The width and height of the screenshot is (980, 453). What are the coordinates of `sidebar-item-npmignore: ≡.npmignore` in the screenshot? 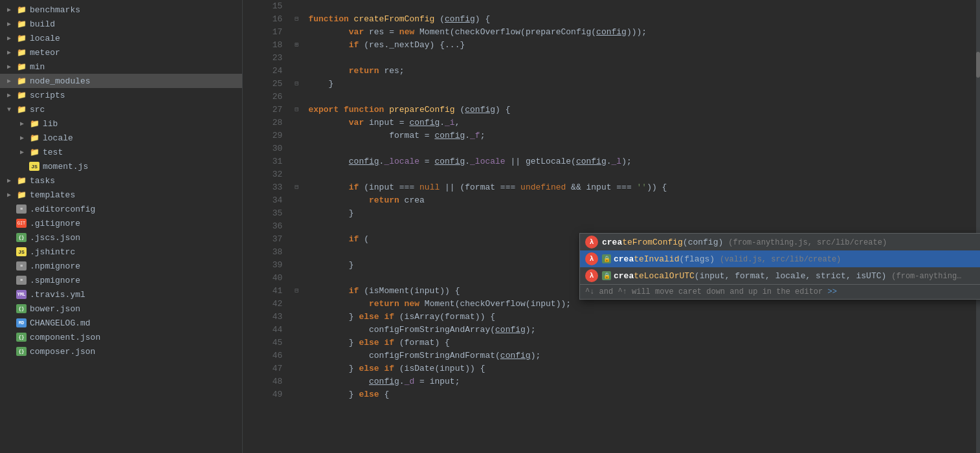 It's located at (121, 266).